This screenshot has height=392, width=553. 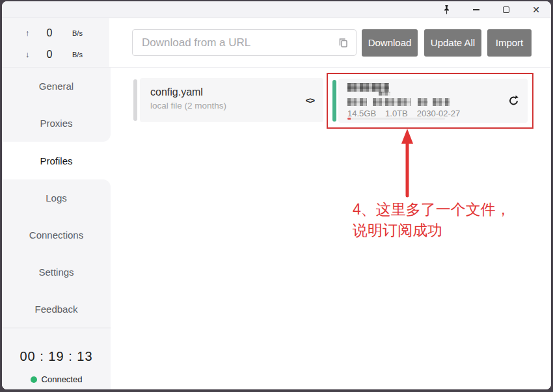 What do you see at coordinates (62, 380) in the screenshot?
I see `status-label: Connected` at bounding box center [62, 380].